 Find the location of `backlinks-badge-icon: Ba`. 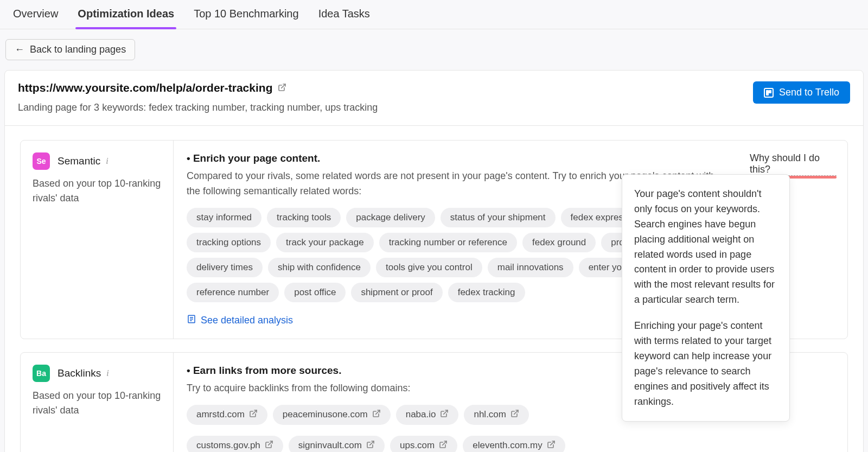

backlinks-badge-icon: Ba is located at coordinates (41, 373).